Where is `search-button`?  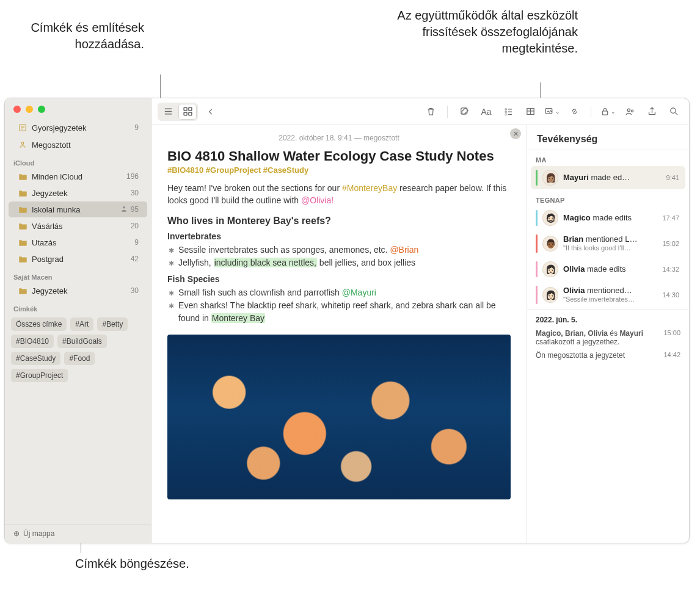
search-button is located at coordinates (674, 112).